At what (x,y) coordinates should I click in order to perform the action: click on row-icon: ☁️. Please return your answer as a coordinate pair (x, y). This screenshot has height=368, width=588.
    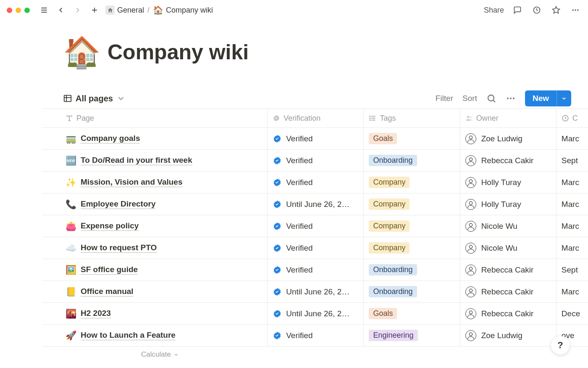
    Looking at the image, I should click on (71, 248).